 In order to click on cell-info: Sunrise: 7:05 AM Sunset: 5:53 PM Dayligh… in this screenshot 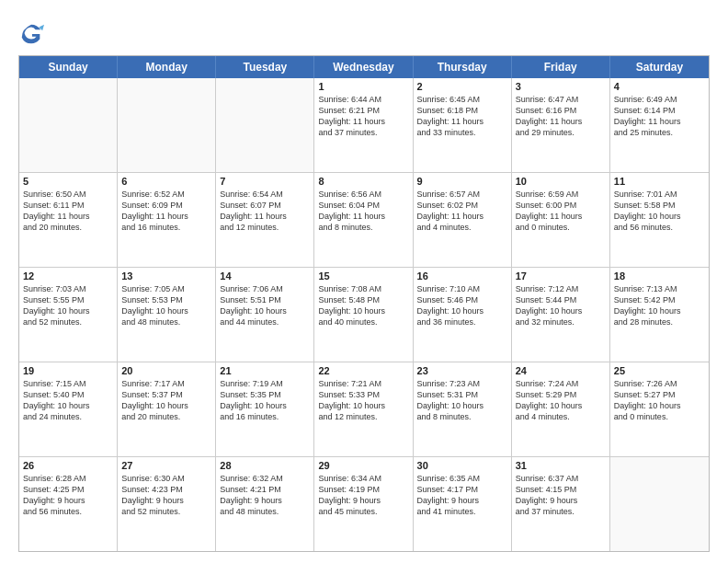, I will do `click(166, 305)`.